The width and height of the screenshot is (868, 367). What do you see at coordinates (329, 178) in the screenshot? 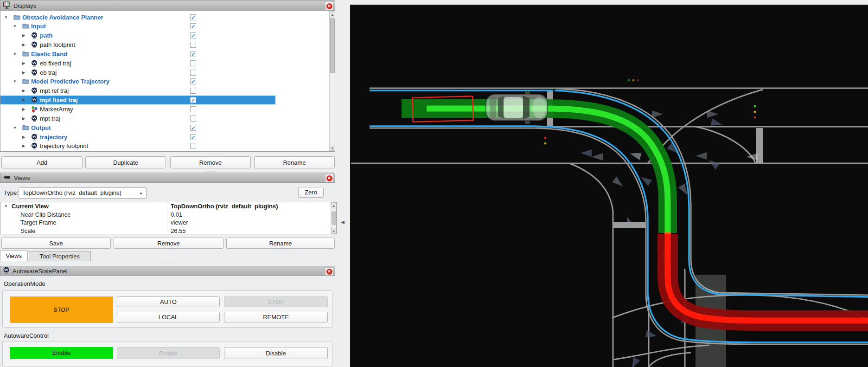
I see `views-close-button: ✕` at bounding box center [329, 178].